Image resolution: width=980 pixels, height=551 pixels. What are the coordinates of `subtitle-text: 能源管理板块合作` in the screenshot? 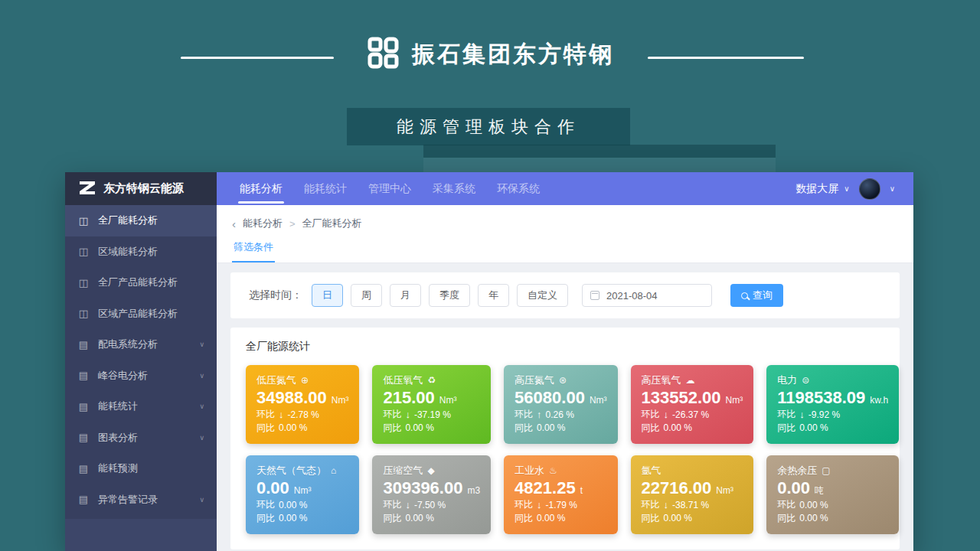 It's located at (488, 127).